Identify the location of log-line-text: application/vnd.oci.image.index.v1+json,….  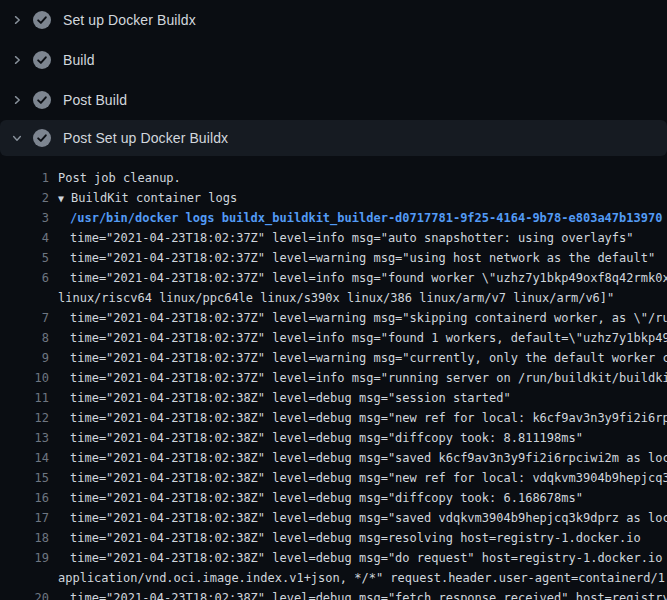
(362, 578).